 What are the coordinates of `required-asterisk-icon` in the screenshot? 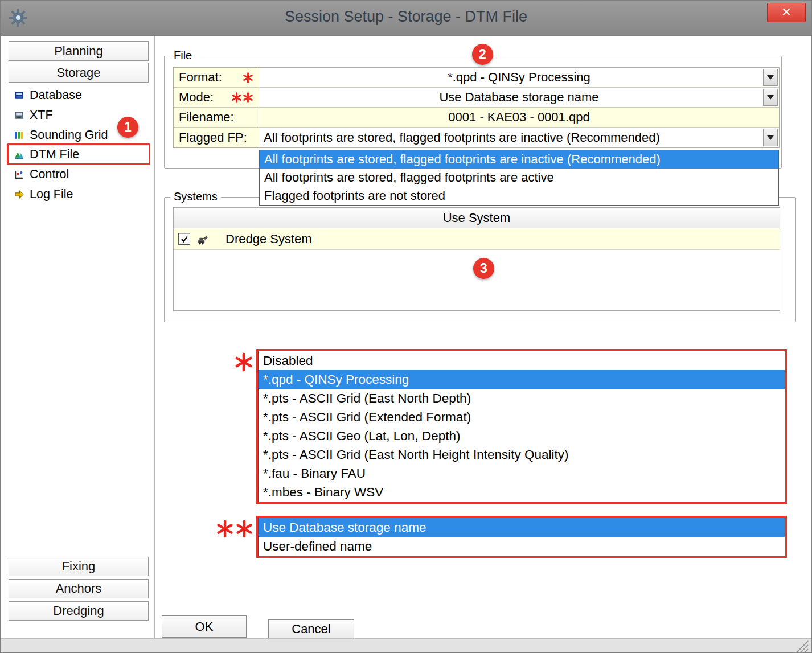 It's located at (248, 77).